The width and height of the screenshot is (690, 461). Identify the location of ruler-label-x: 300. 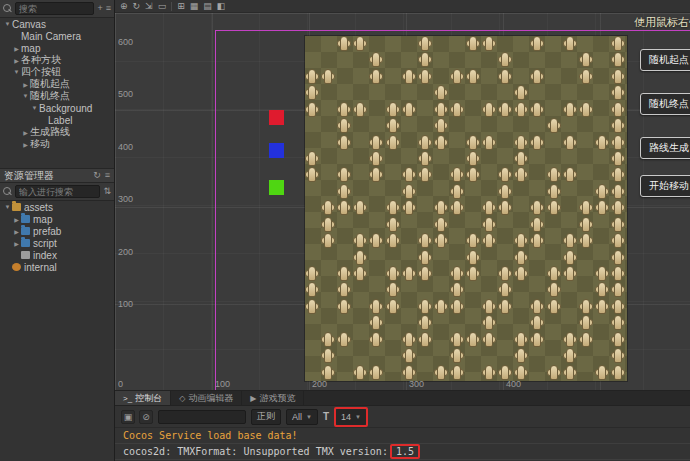
(416, 384).